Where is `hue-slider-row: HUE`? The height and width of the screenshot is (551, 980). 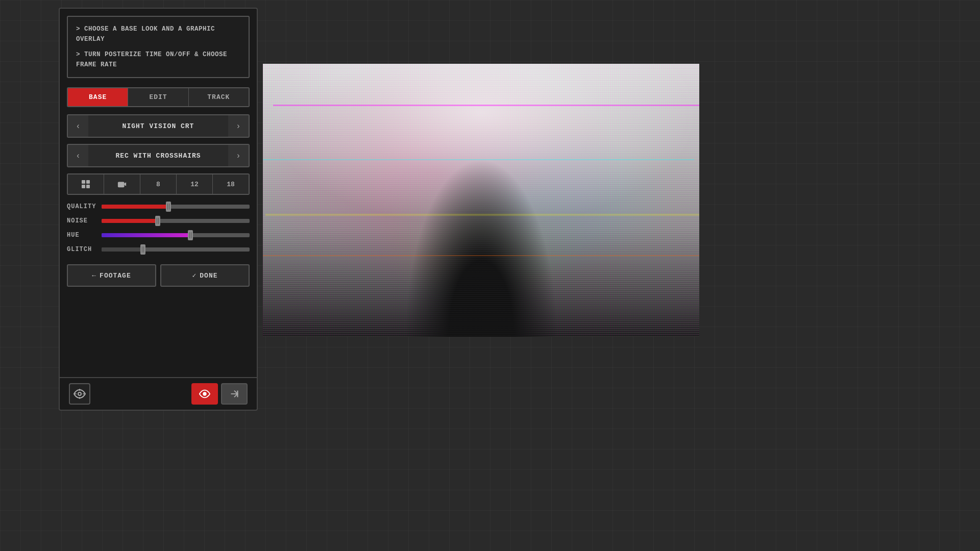
hue-slider-row: HUE is located at coordinates (158, 235).